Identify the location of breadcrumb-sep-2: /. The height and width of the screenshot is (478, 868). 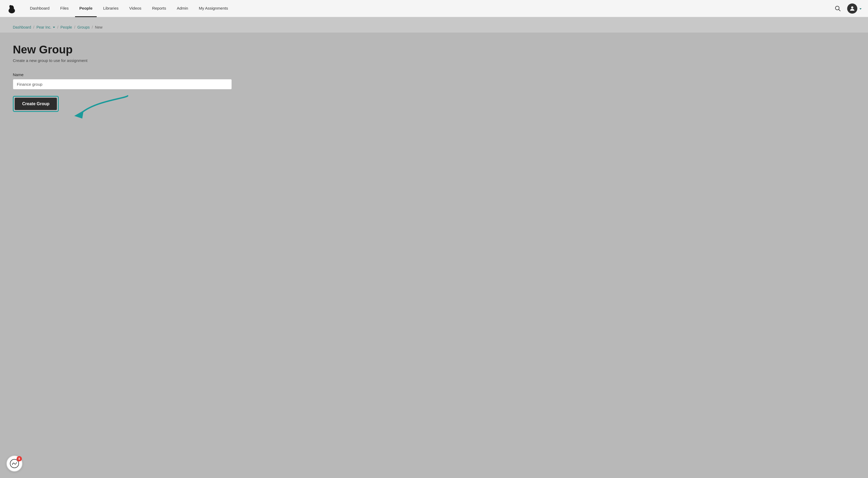
(58, 27).